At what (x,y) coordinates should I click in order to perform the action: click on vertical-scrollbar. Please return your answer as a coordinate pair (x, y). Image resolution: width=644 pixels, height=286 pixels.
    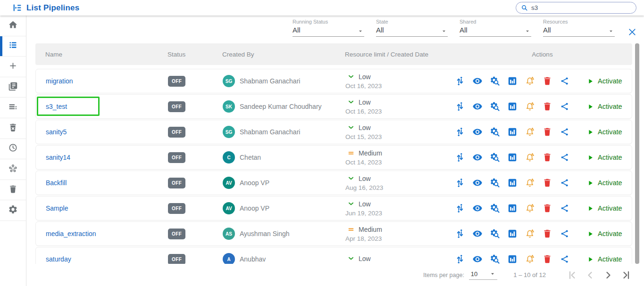
    Looking at the image, I should click on (637, 154).